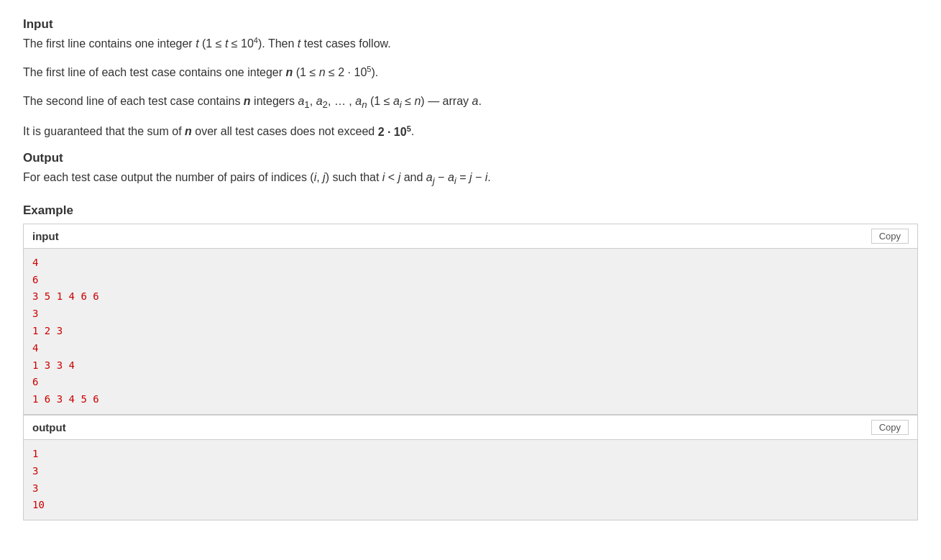  What do you see at coordinates (470, 178) in the screenshot?
I see `output-para: For each test case output the number of …` at bounding box center [470, 178].